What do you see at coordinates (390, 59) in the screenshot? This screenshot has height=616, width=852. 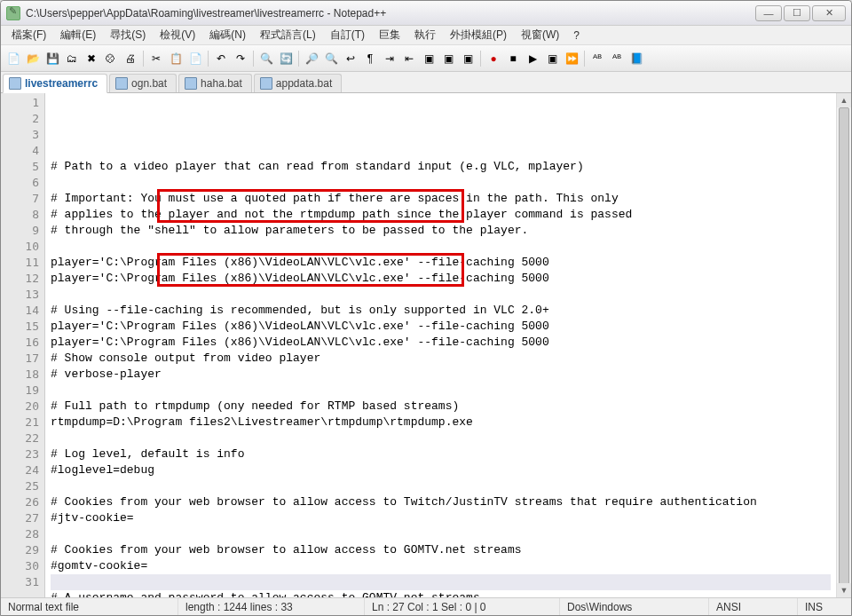 I see `indent-button: ⇥` at bounding box center [390, 59].